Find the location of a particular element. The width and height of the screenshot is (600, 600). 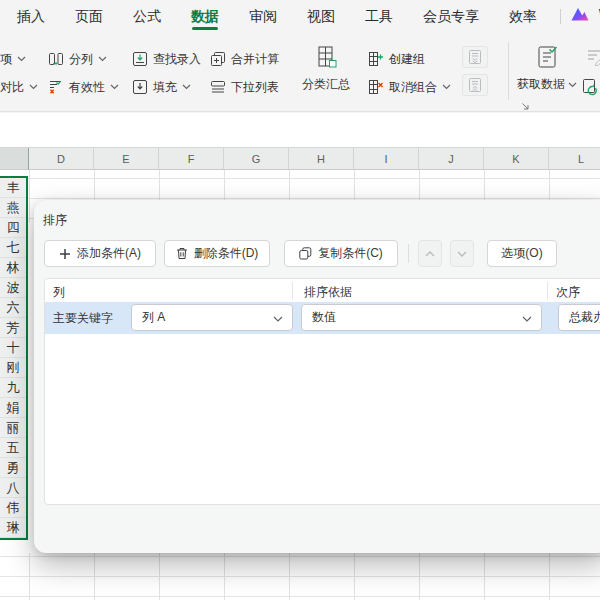

cell: 芳 is located at coordinates (13, 328).